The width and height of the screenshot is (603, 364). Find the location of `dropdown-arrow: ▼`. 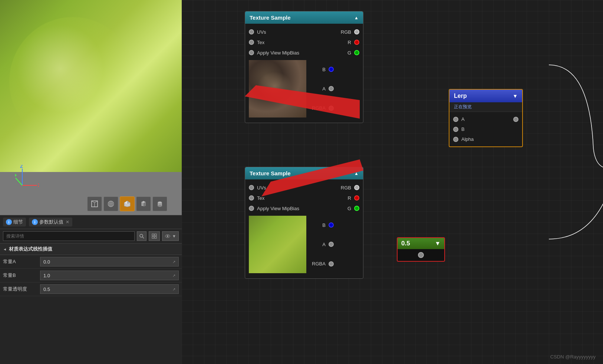

dropdown-arrow: ▼ is located at coordinates (174, 236).